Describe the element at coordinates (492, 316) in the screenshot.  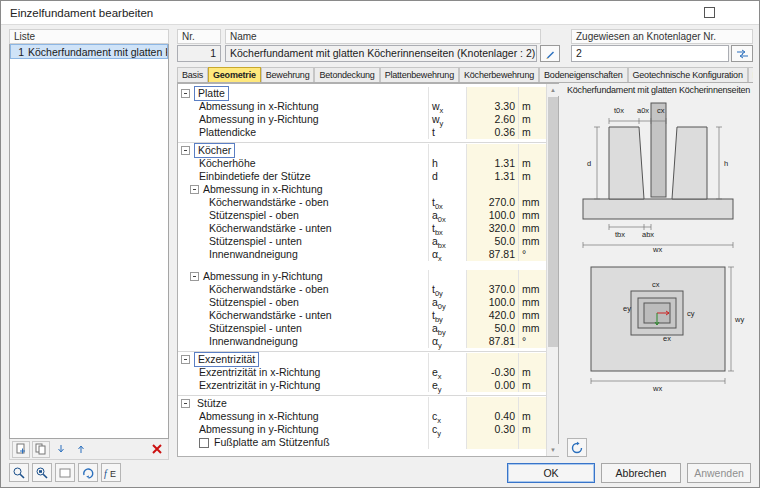
I see `row-value: 420.0` at that location.